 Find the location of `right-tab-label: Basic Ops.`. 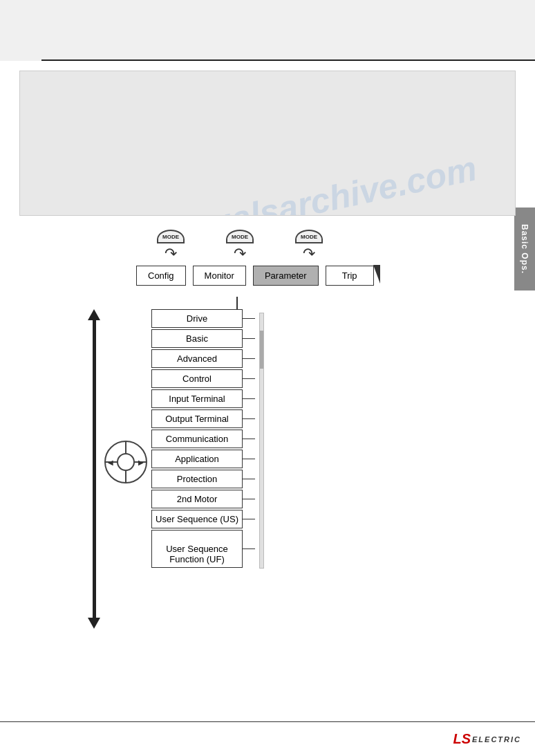

right-tab-label: Basic Ops. is located at coordinates (525, 249).